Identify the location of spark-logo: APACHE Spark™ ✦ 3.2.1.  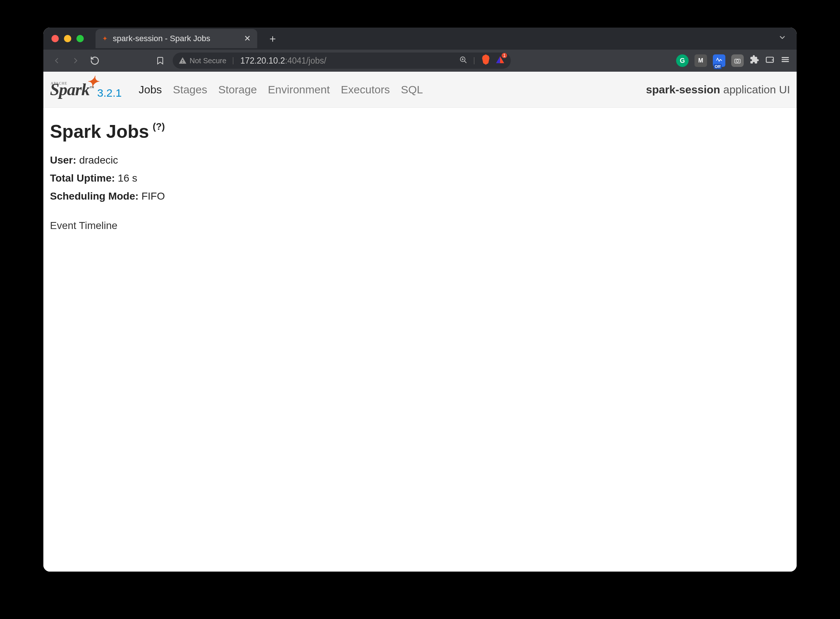
(86, 90).